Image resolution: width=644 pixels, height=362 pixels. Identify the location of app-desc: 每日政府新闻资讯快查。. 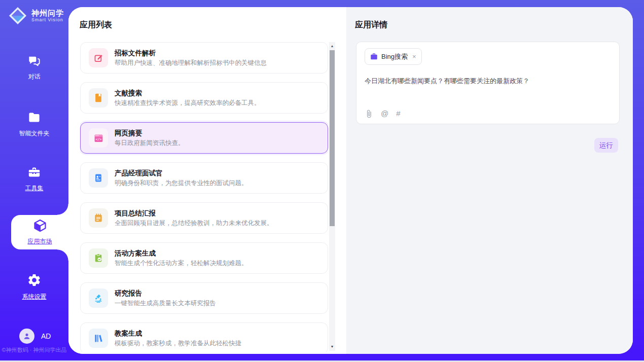
(150, 143).